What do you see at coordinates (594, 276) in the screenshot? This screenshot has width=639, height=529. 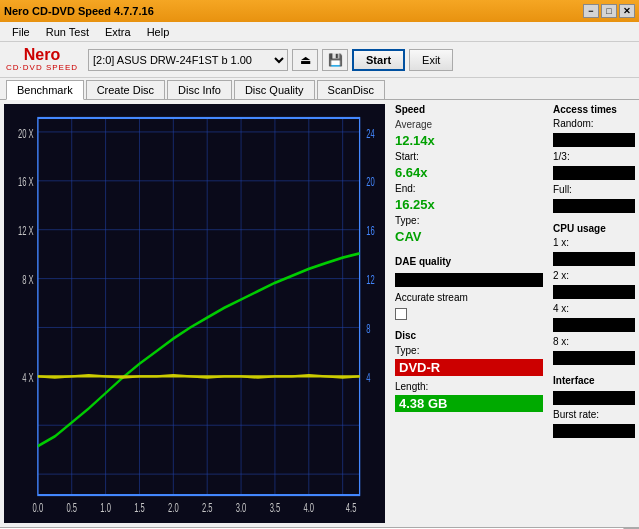 I see `cpu2x-label: 2 x:` at bounding box center [594, 276].